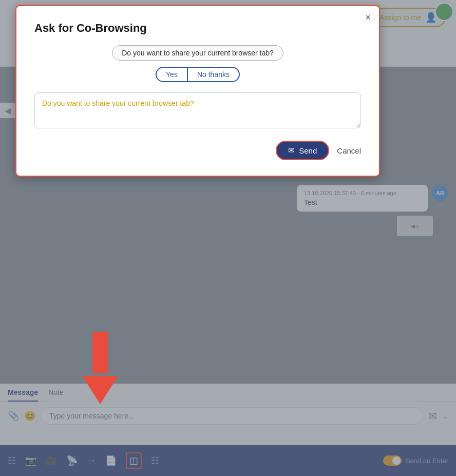 The image size is (456, 476). What do you see at coordinates (100, 390) in the screenshot?
I see `arrow-head` at bounding box center [100, 390].